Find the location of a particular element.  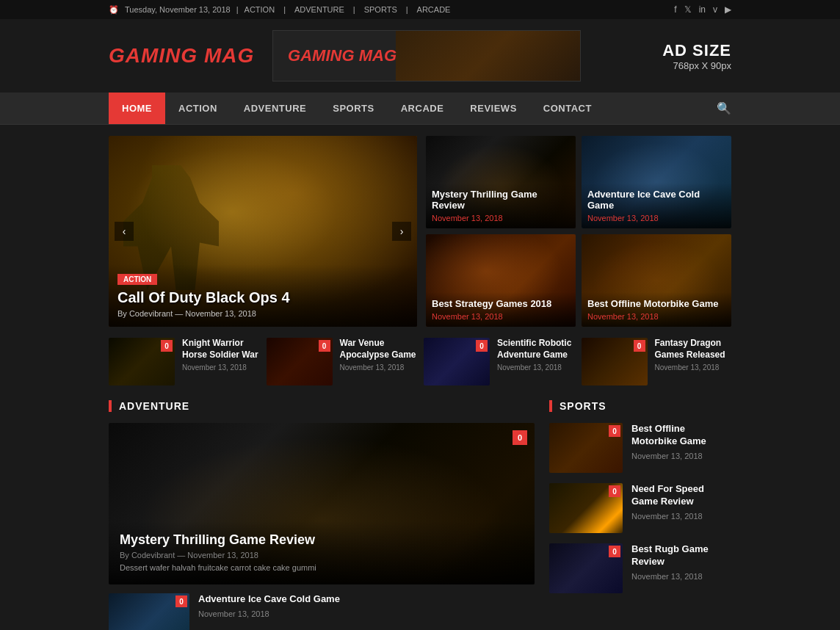

header-ad: AD SIZE 768px X 90px is located at coordinates (665, 56).